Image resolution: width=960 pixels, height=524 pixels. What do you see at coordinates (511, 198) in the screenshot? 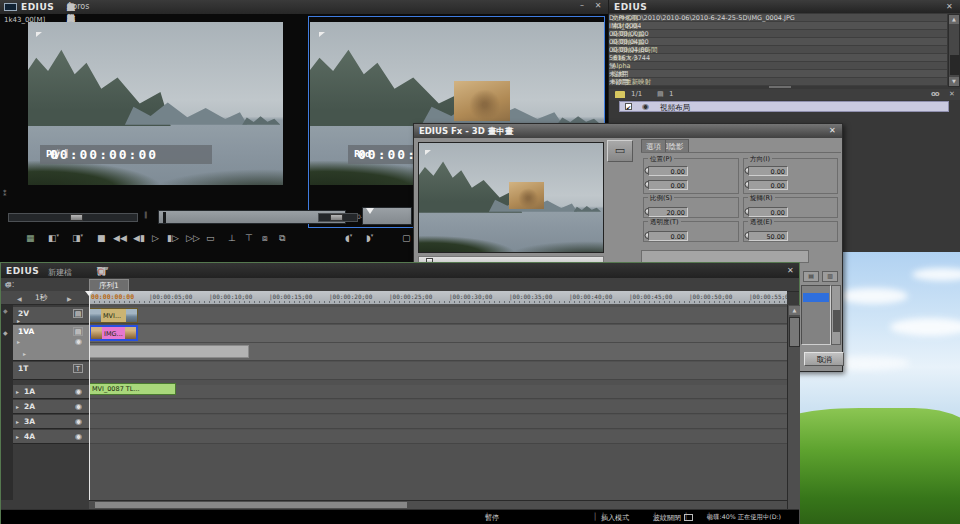
I see `effect-preview` at bounding box center [511, 198].